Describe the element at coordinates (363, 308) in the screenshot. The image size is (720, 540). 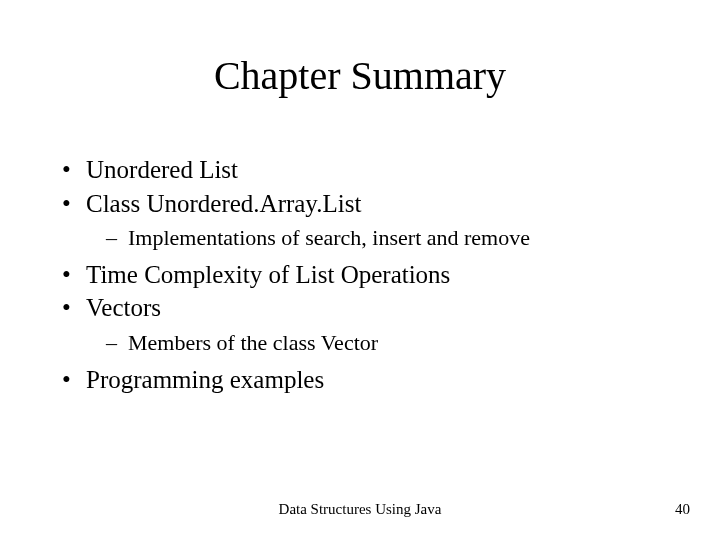
I see `bullet-item: Vectors` at that location.